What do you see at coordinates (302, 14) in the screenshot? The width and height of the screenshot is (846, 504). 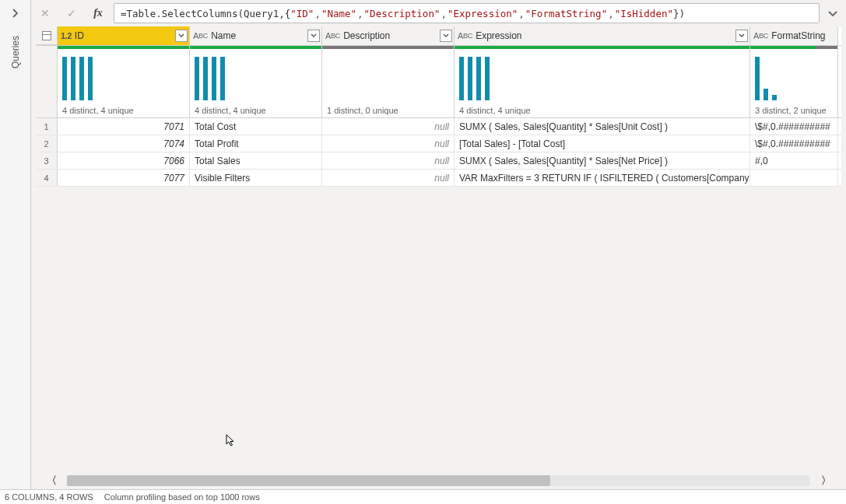 I see `formula-text: "ID"` at bounding box center [302, 14].